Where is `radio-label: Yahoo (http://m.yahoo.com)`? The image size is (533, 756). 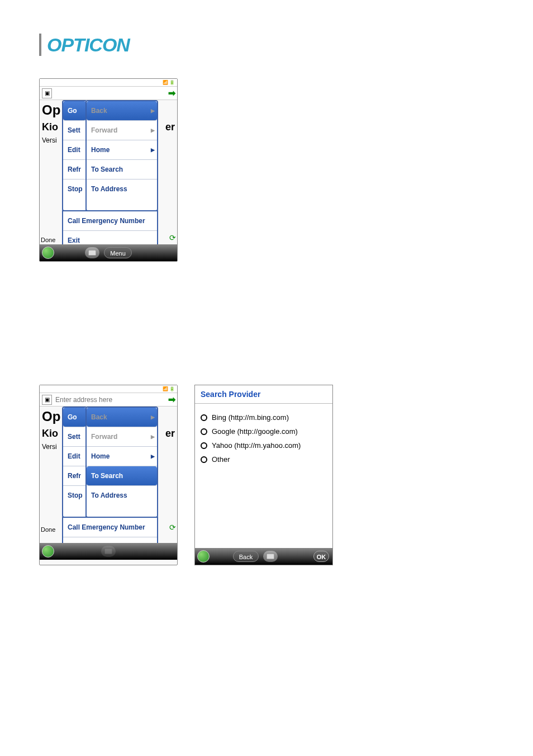
radio-label: Yahoo (http://m.yahoo.com) is located at coordinates (256, 445).